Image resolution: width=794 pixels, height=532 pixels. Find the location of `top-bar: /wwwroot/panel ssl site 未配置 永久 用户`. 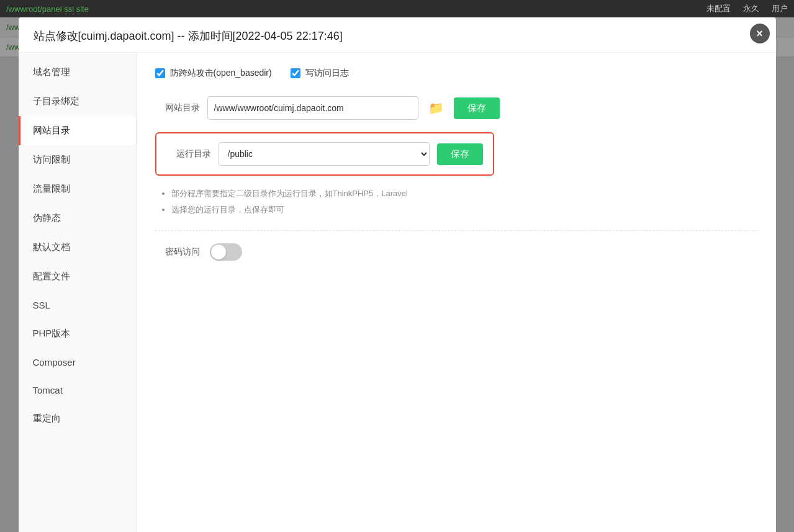

top-bar: /wwwroot/panel ssl site 未配置 永久 用户 is located at coordinates (397, 9).